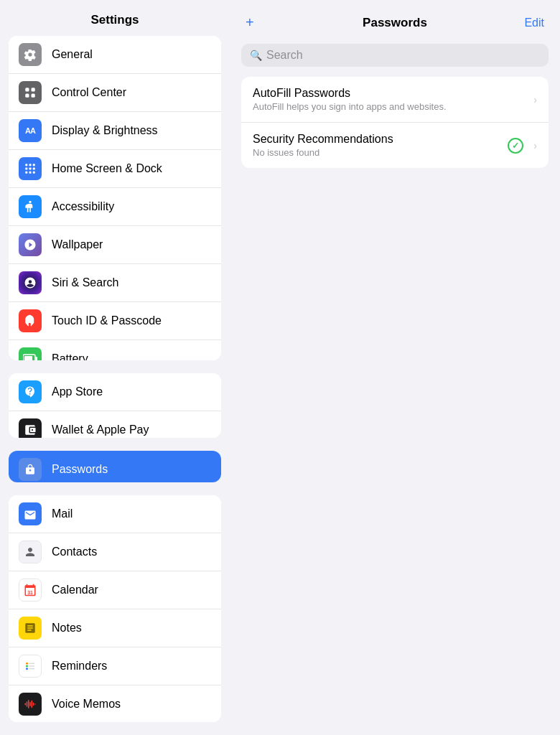 Image resolution: width=560 pixels, height=735 pixels. I want to click on sidebar-item-appstore: App Store, so click(115, 392).